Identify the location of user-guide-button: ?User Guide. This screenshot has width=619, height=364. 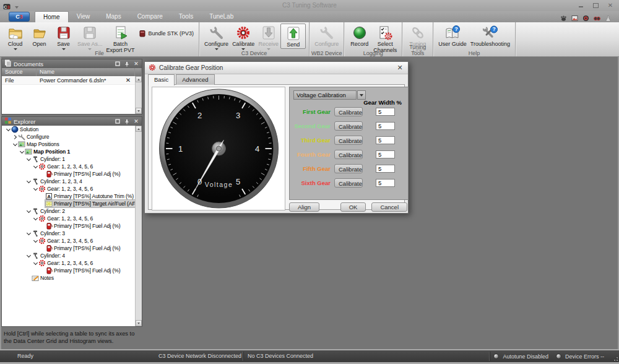
(452, 36).